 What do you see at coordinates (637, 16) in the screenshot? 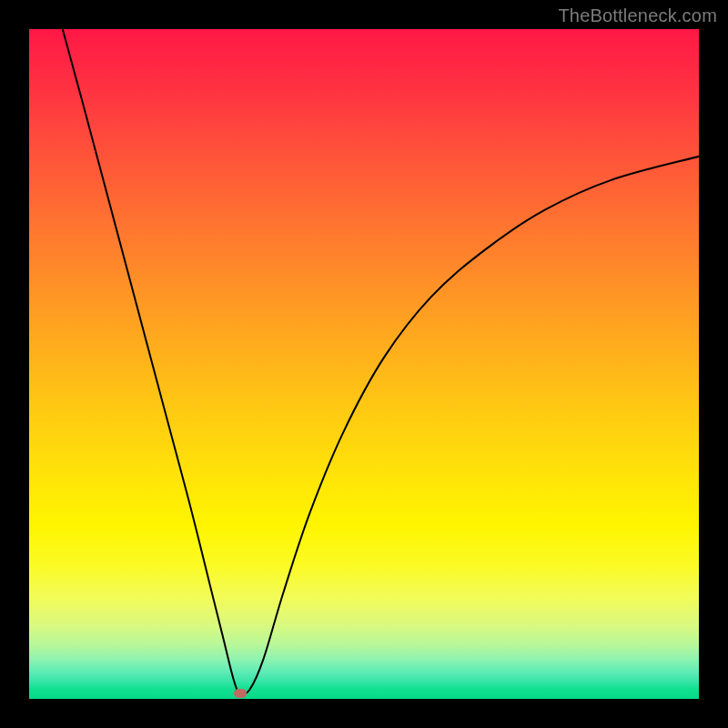
I see `watermark-text: TheBottleneck.com` at bounding box center [637, 16].